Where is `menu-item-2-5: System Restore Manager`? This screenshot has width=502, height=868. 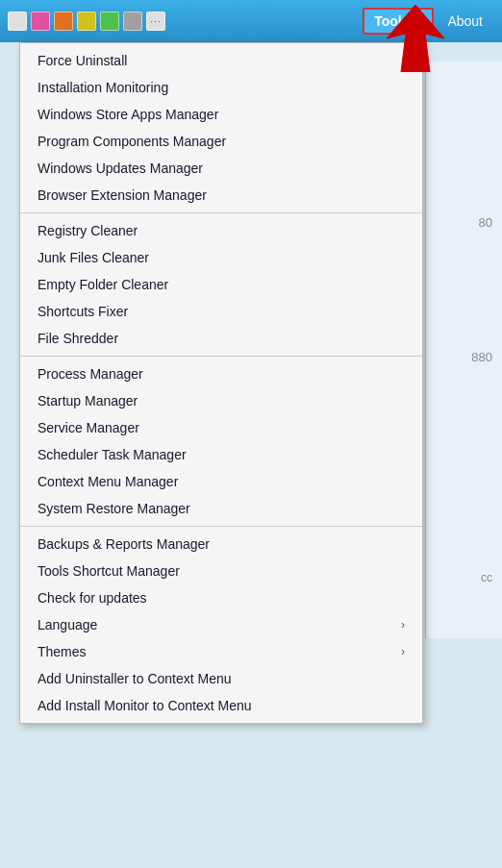
menu-item-2-5: System Restore Manager is located at coordinates (221, 508).